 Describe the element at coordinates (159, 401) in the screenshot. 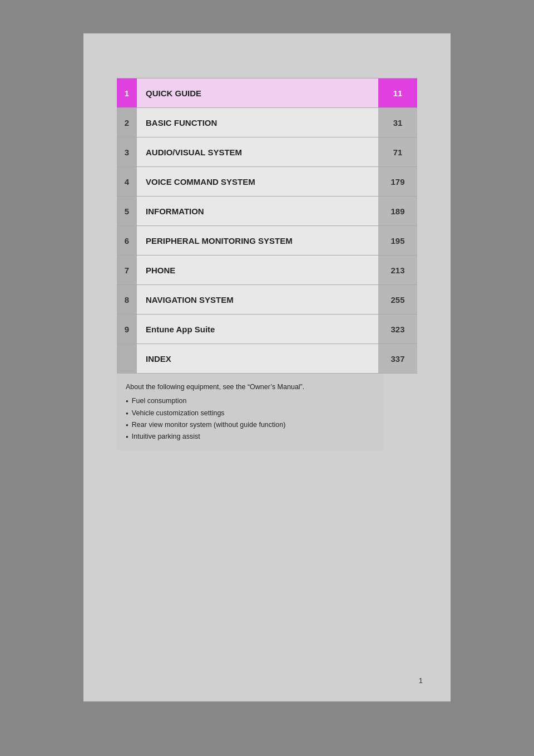

I see `note-item-text: Fuel consumption` at that location.